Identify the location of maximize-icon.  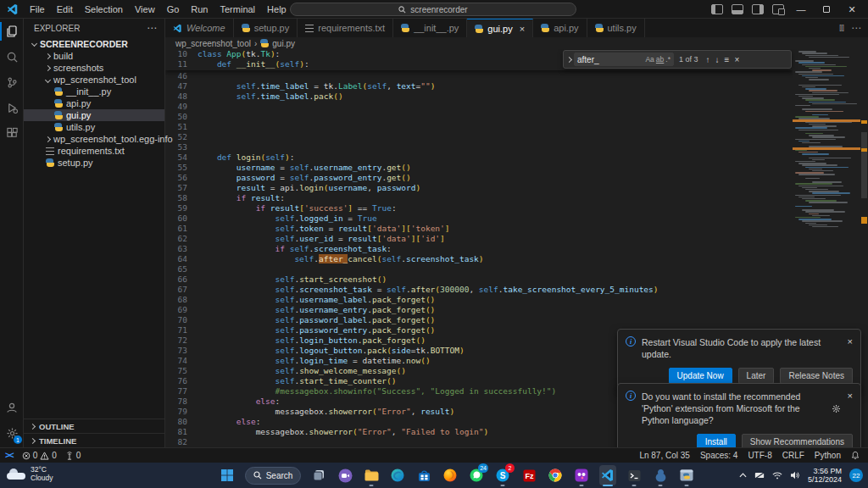
(826, 9).